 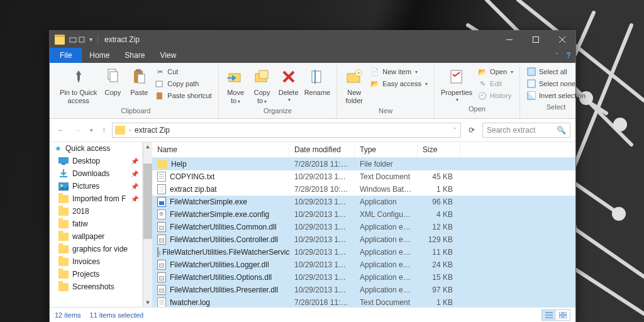 I want to click on column-date: Date modified, so click(x=322, y=150).